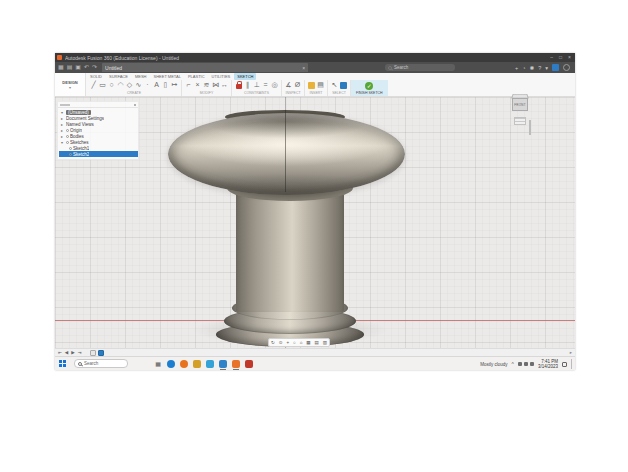  Describe the element at coordinates (294, 342) in the screenshot. I see `zoom-icon: ○` at that location.